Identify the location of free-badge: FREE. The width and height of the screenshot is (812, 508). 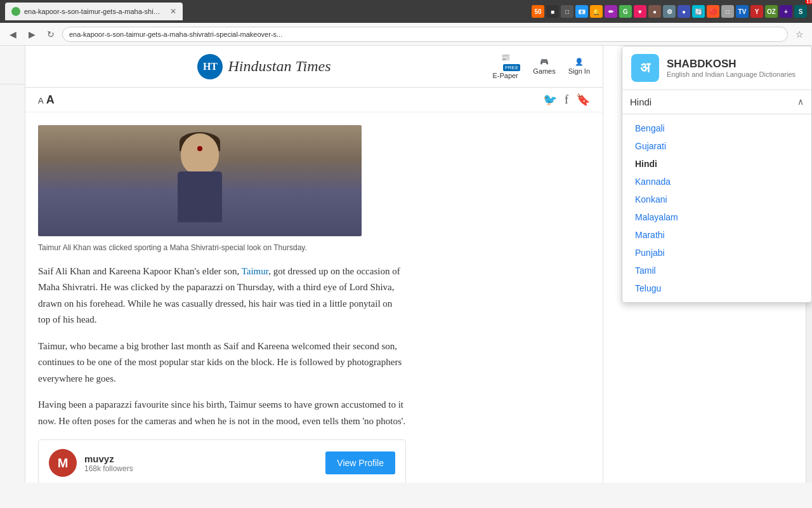
(511, 67).